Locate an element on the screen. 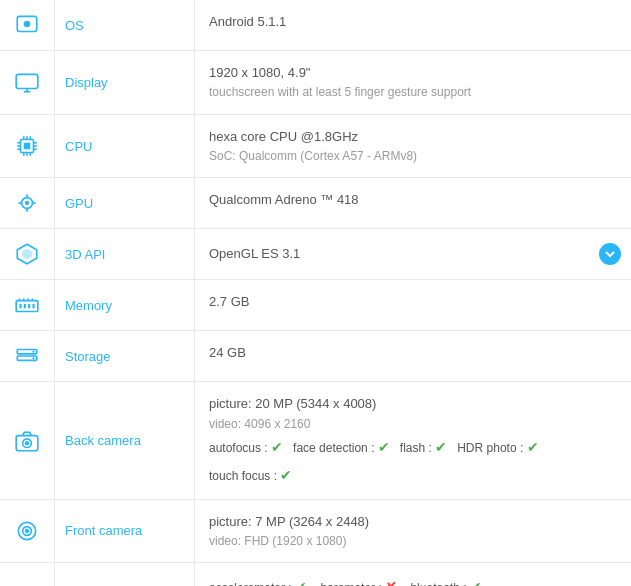 This screenshot has height=586, width=631. os-value-main: Android 5.1.1 is located at coordinates (248, 22).